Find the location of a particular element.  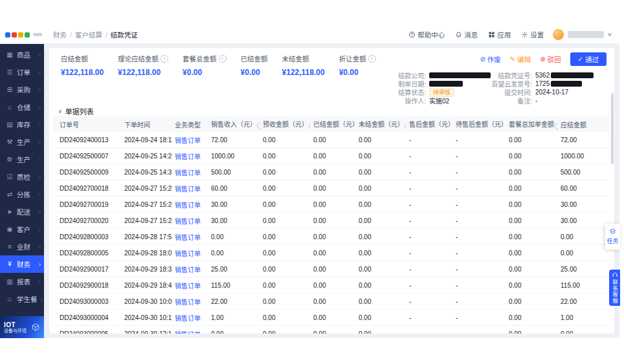

avatar is located at coordinates (558, 35).